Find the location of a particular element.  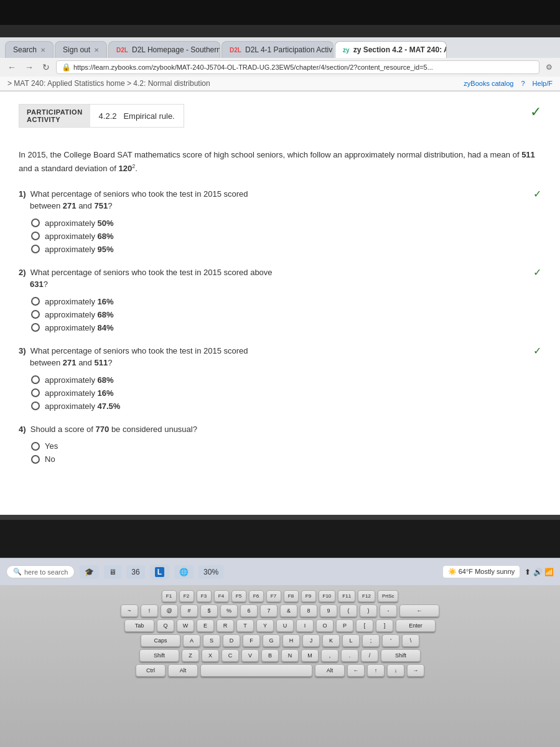

key-f8: F8 is located at coordinates (291, 596).